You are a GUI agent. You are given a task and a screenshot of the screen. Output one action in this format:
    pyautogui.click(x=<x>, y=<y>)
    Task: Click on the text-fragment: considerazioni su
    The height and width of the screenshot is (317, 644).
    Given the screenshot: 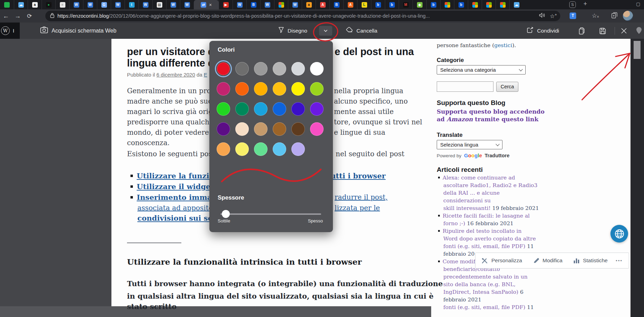 What is the action you would take?
    pyautogui.click(x=467, y=201)
    